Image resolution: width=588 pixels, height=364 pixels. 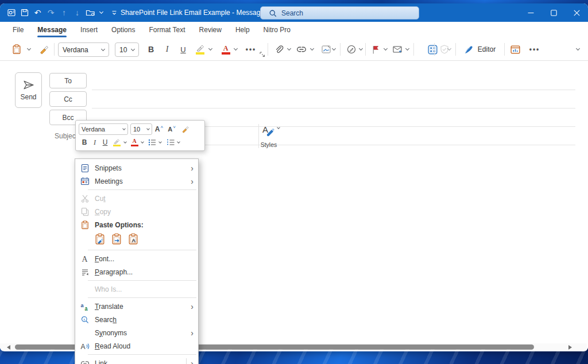 What do you see at coordinates (151, 49) in the screenshot?
I see `bold-button: B` at bounding box center [151, 49].